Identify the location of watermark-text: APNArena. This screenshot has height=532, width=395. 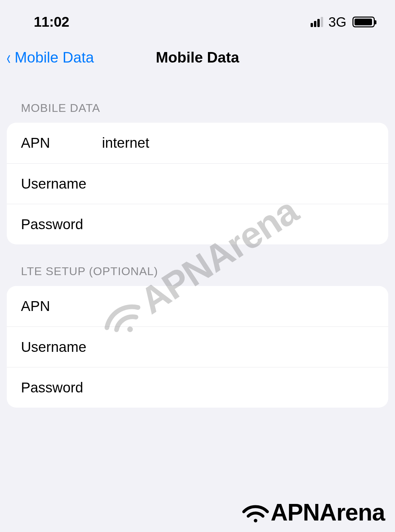
(328, 512).